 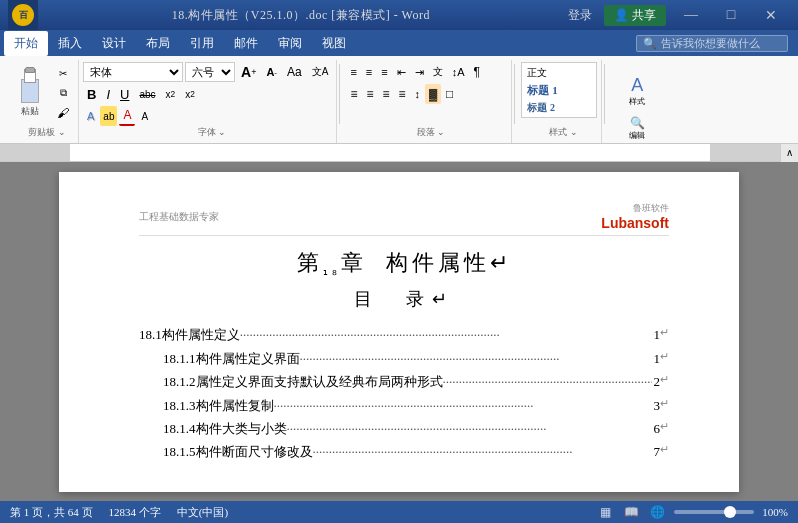 I want to click on menu-item-insert: 插入, so click(x=70, y=44).